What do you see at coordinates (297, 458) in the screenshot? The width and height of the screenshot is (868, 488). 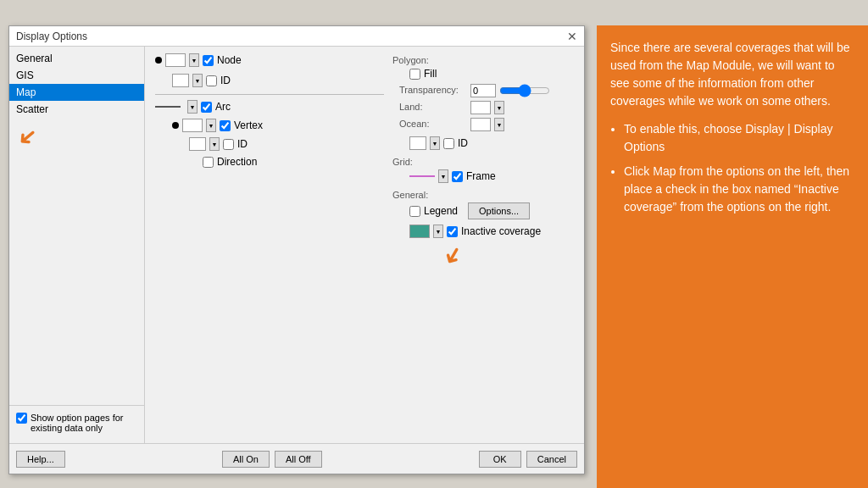 I see `dialog-footer: Help... All On All Off OK Cancel` at bounding box center [297, 458].